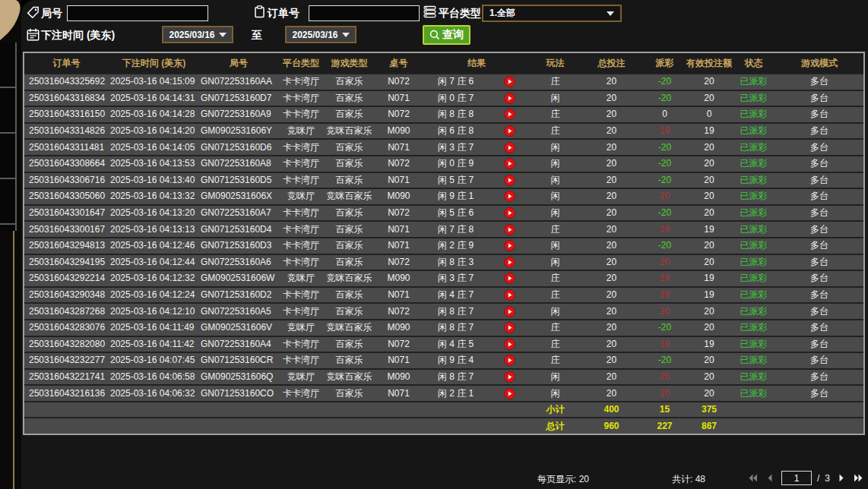 The height and width of the screenshot is (489, 868). What do you see at coordinates (239, 229) in the screenshot?
I see `round-id: GN071253160D4` at bounding box center [239, 229].